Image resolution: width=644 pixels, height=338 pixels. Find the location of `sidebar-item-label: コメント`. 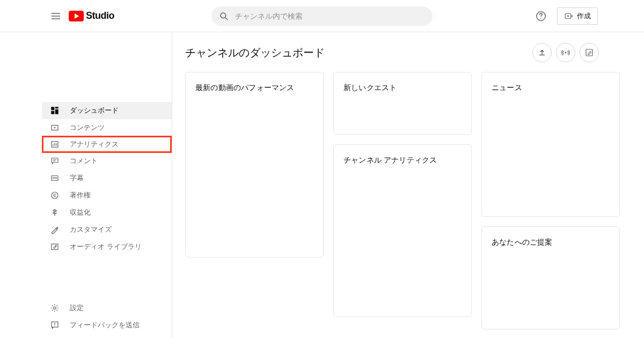

sidebar-item-label: コメント is located at coordinates (84, 161).